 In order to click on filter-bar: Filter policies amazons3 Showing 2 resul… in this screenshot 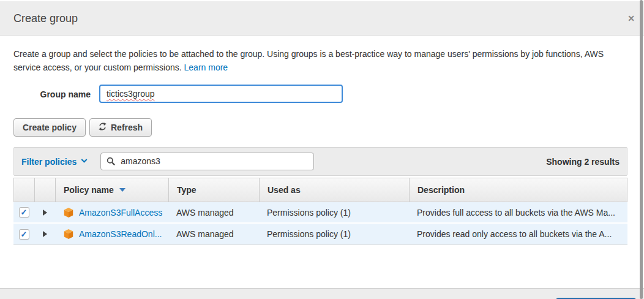, I will do `click(321, 162)`.